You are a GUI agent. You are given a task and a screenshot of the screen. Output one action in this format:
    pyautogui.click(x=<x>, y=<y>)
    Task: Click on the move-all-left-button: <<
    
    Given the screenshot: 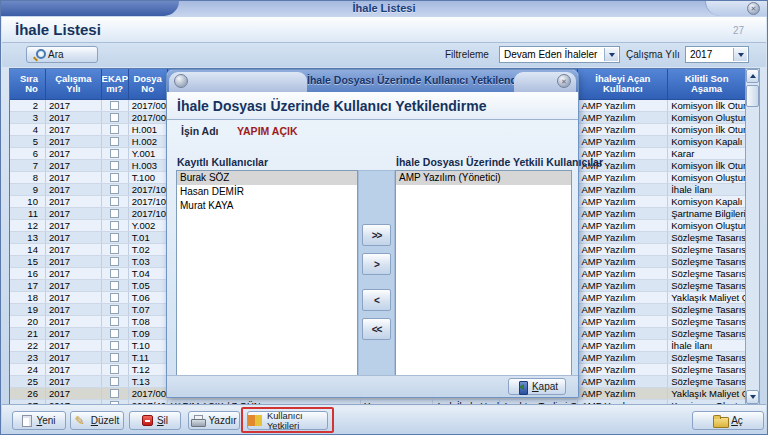 What is the action you would take?
    pyautogui.click(x=376, y=329)
    